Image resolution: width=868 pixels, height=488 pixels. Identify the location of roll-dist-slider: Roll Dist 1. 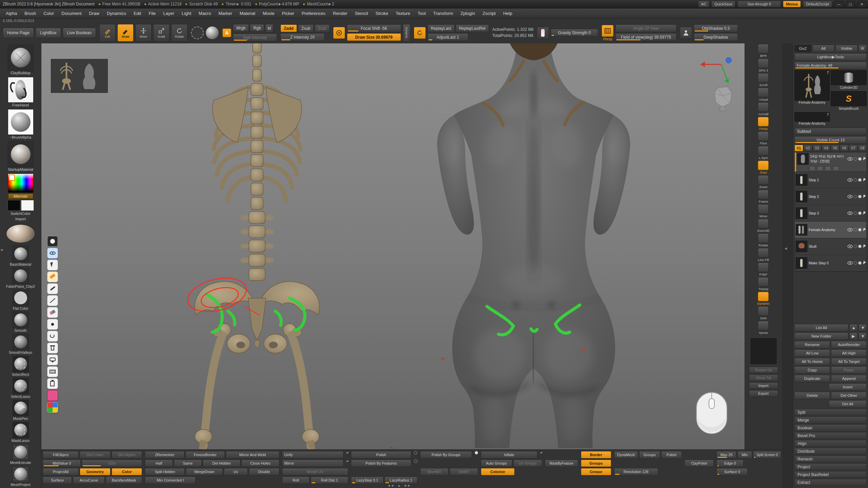
(330, 480).